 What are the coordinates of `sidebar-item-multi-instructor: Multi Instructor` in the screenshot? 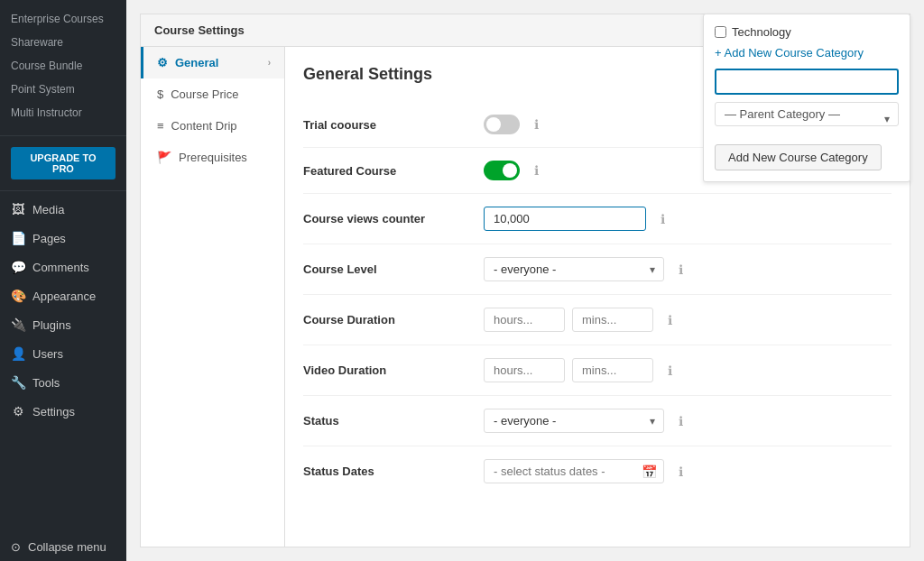 It's located at (63, 113).